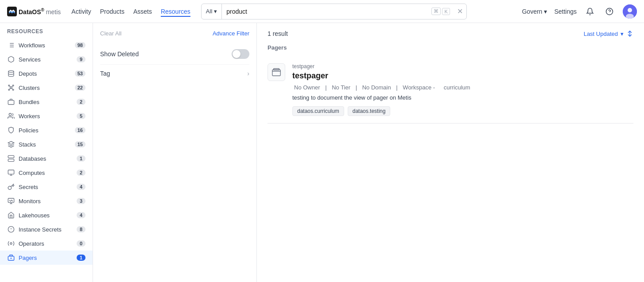 The image size is (644, 282). What do you see at coordinates (46, 229) in the screenshot?
I see `sidebar-item-label: Instance Secrets` at bounding box center [46, 229].